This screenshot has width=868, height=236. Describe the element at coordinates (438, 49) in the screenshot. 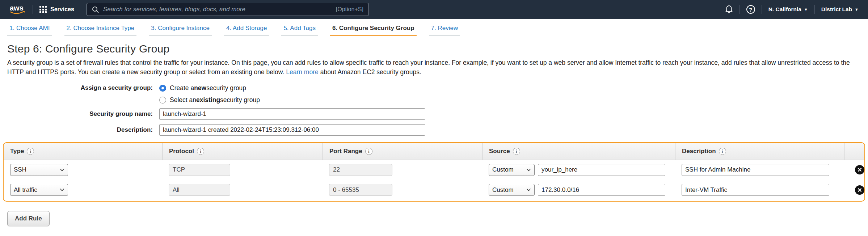

I see `page-title: Step 6: Configure Security Group` at that location.